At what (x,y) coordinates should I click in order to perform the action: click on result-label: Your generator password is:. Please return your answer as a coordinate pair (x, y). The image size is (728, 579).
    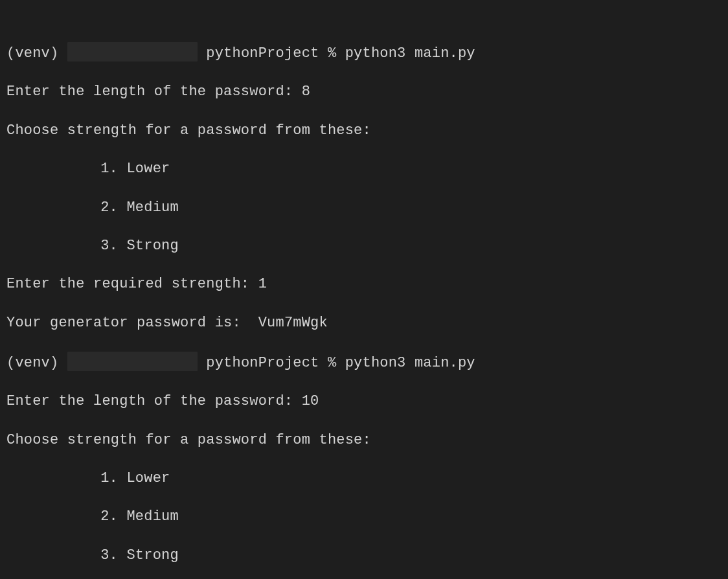
    Looking at the image, I should click on (132, 323).